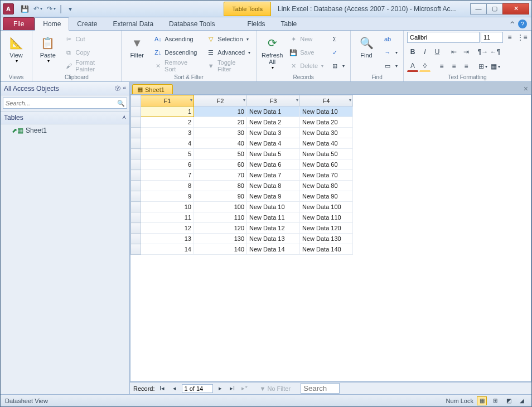 This screenshot has height=407, width=532. I want to click on cell: 10, so click(167, 207).